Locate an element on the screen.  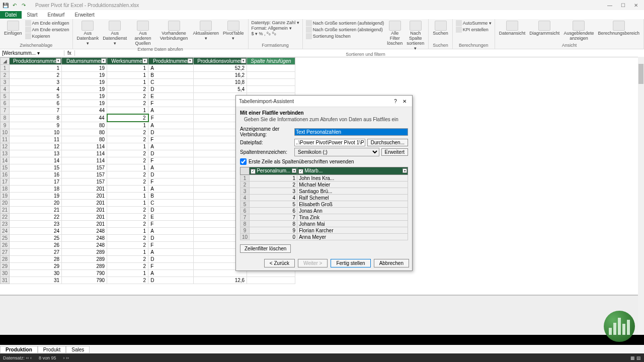
row-header: 8 is located at coordinates (5, 118).